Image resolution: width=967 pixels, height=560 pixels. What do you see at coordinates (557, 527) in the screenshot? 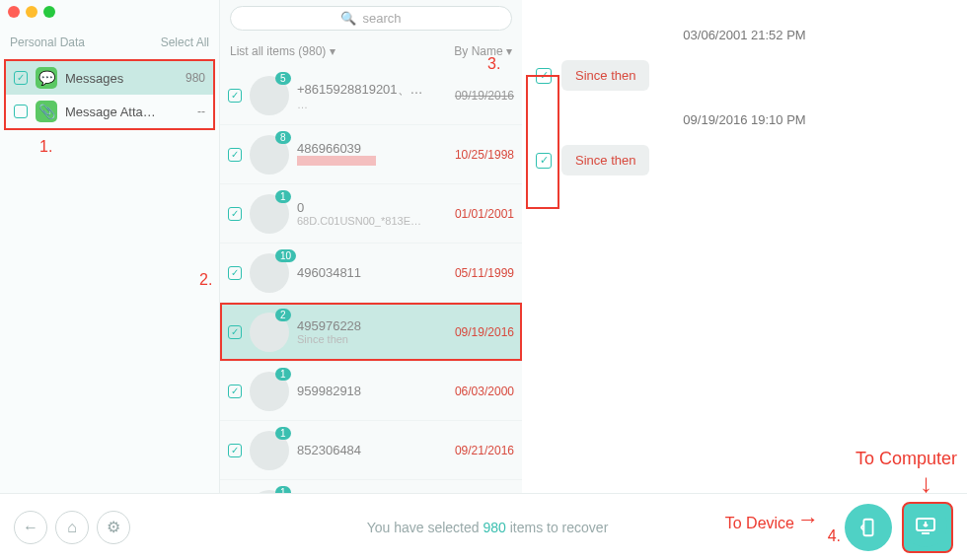
I see `status-post: items to recover` at bounding box center [557, 527].